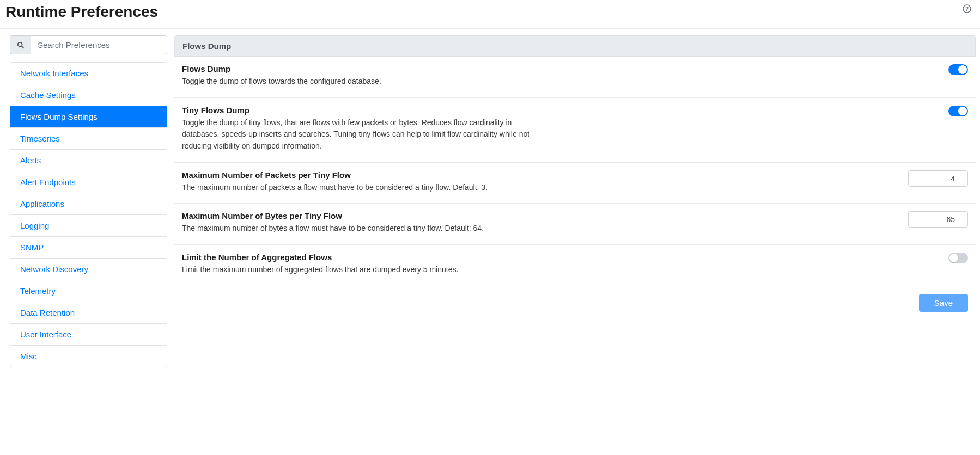 This screenshot has height=455, width=980. I want to click on sidebar-item: Network Discovery, so click(88, 269).